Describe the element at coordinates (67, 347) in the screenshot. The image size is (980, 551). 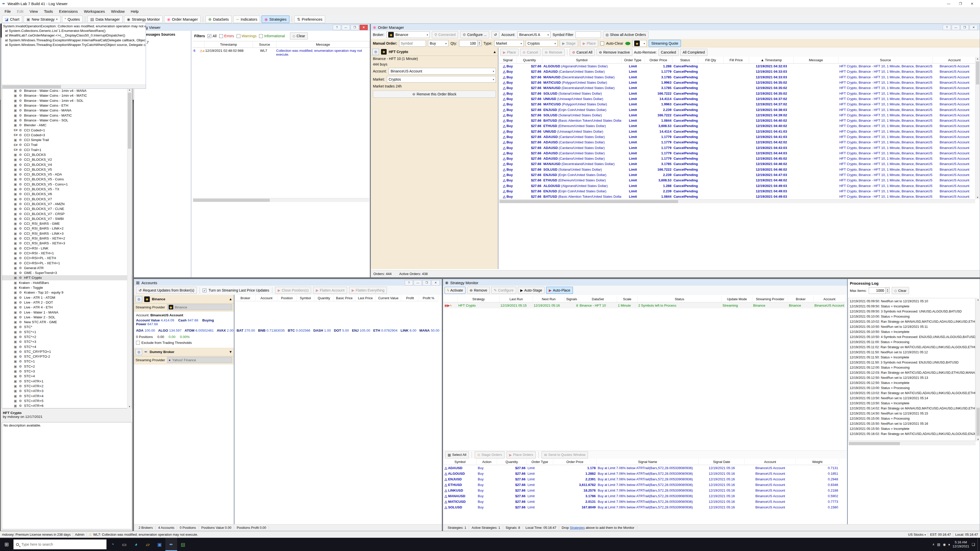
I see `strategy-item: ▣⚙STC*+4` at that location.